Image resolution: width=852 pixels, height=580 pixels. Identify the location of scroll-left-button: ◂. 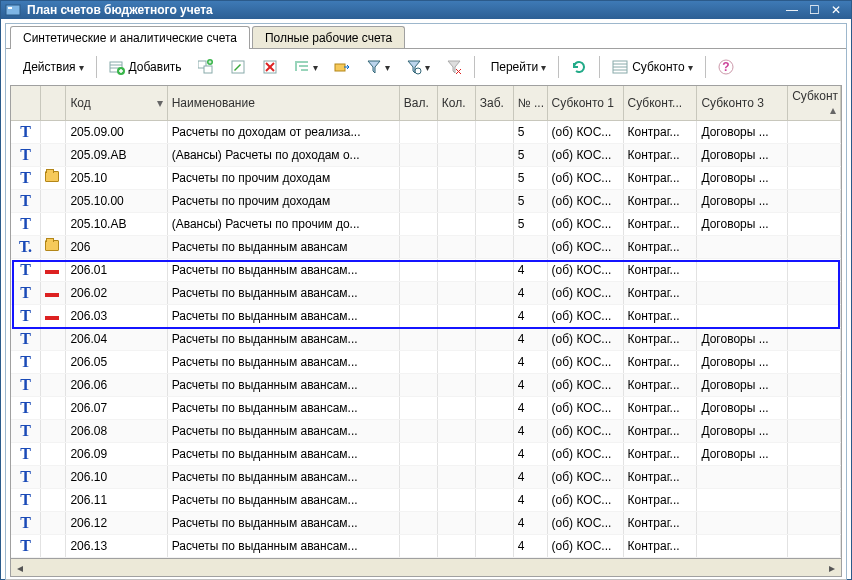
(20, 568).